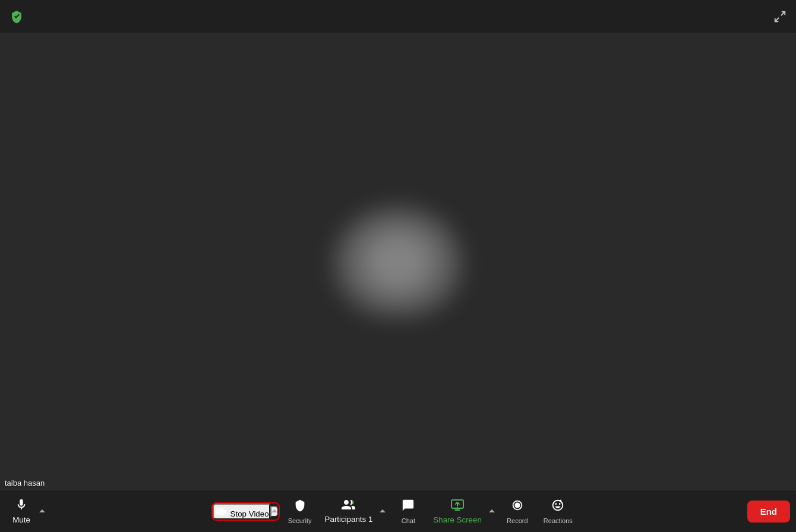  I want to click on video-icon, so click(222, 514).